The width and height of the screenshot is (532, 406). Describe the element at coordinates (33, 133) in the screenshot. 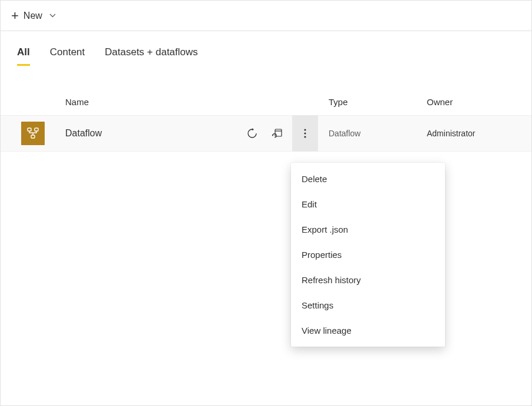

I see `dataflow-icon` at that location.